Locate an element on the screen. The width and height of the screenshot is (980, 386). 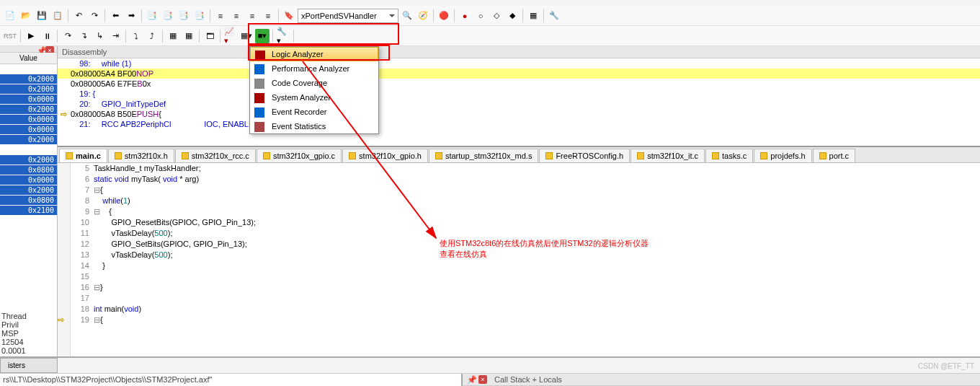
tool-btn: ◆ is located at coordinates (512, 16).